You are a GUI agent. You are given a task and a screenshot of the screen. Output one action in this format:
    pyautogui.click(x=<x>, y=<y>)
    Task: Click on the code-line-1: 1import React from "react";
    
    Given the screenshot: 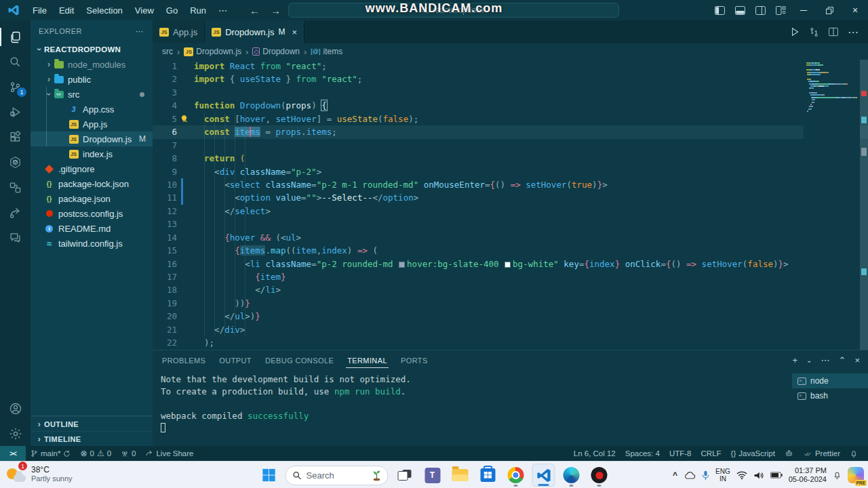 What is the action you would take?
    pyautogui.click(x=510, y=66)
    